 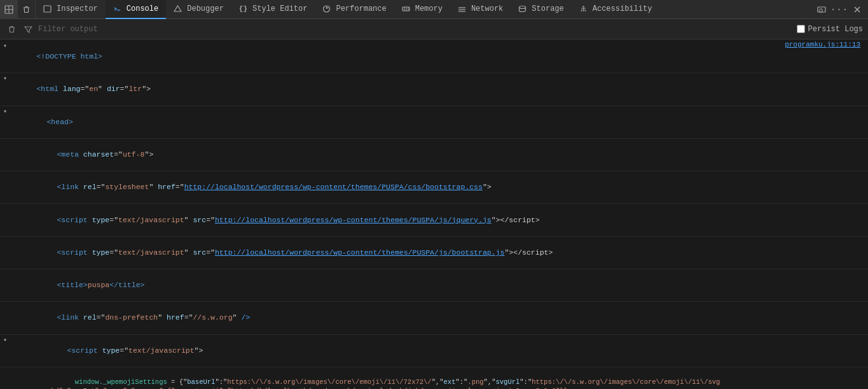 What do you see at coordinates (439, 89) in the screenshot?
I see `log-content: <html lang="en" dir="ltr">` at bounding box center [439, 89].